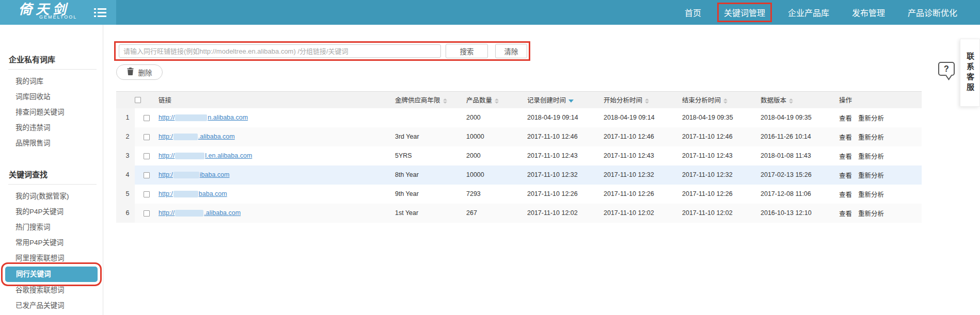  What do you see at coordinates (280, 51) in the screenshot?
I see `search-input` at bounding box center [280, 51].